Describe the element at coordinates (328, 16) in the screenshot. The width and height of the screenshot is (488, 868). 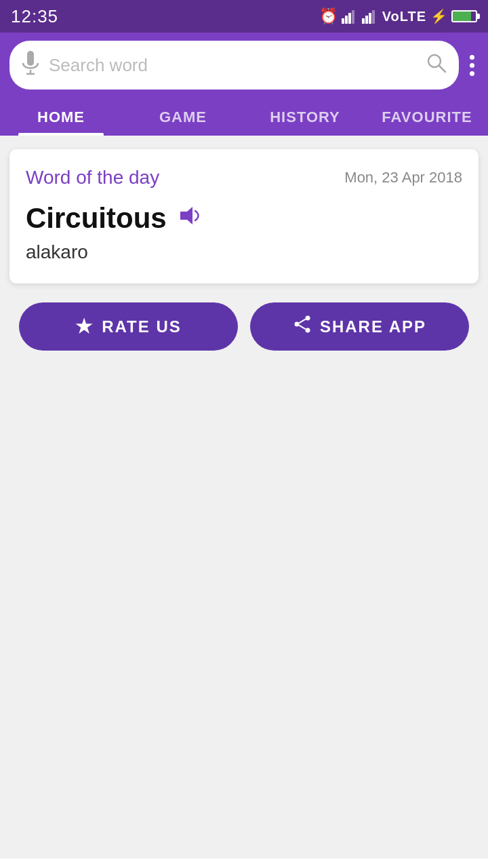
I see `alarm-icon: ⏰` at that location.